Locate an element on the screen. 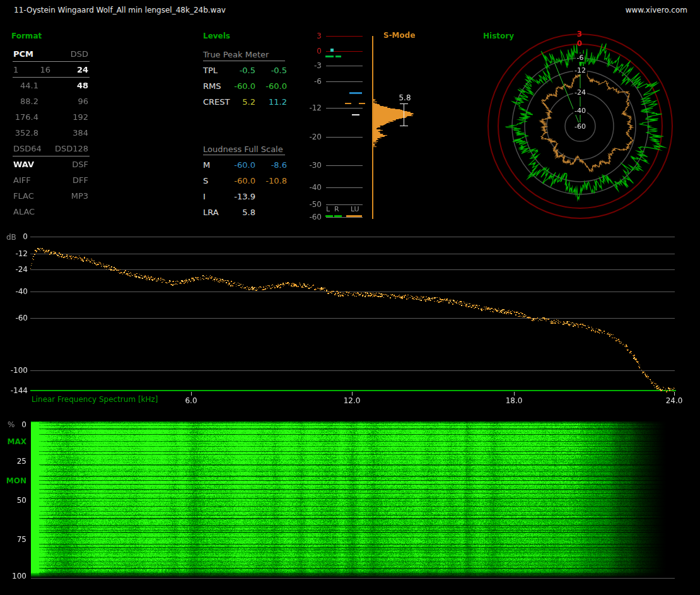 Image resolution: width=700 pixels, height=595 pixels. history-ring-label: -12 is located at coordinates (580, 71).